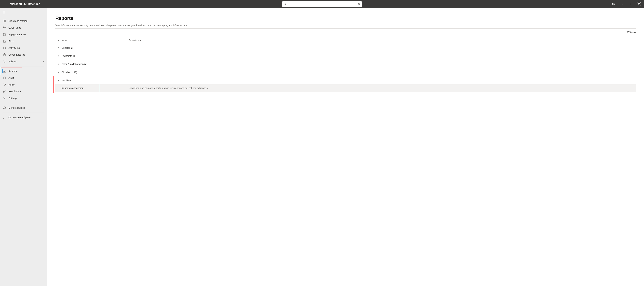 The width and height of the screenshot is (644, 286). Describe the element at coordinates (27, 21) in the screenshot. I see `sidebar-item-label: Cloud app catalog` at that location.